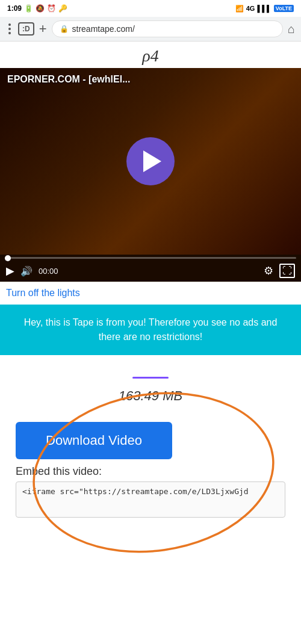  What do you see at coordinates (150, 396) in the screenshot?
I see `file-size-value: 163.49 MB` at bounding box center [150, 396].